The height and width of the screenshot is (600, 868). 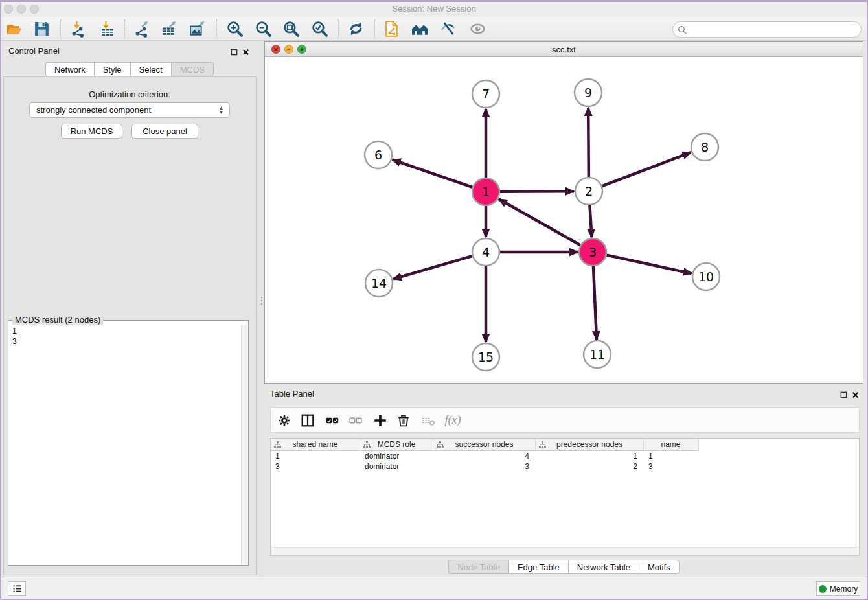 I want to click on column-header-name: name, so click(x=671, y=444).